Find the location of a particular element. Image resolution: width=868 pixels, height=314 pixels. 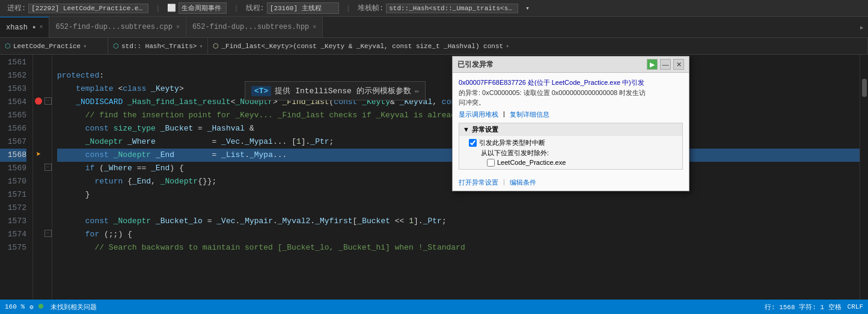

tab-652hpp: 652-find-dup...subtrees.hpp × is located at coordinates (255, 28).